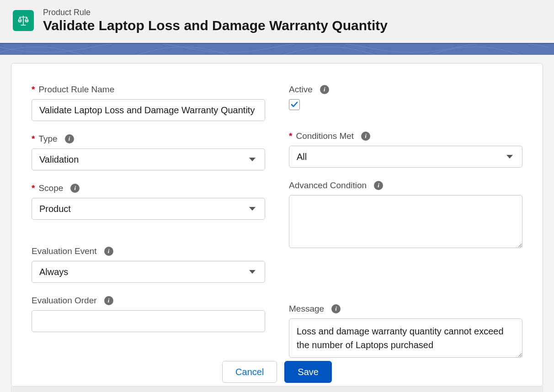  I want to click on page-header: Product Rule Validate Laptop Loss and Da…, so click(277, 21).